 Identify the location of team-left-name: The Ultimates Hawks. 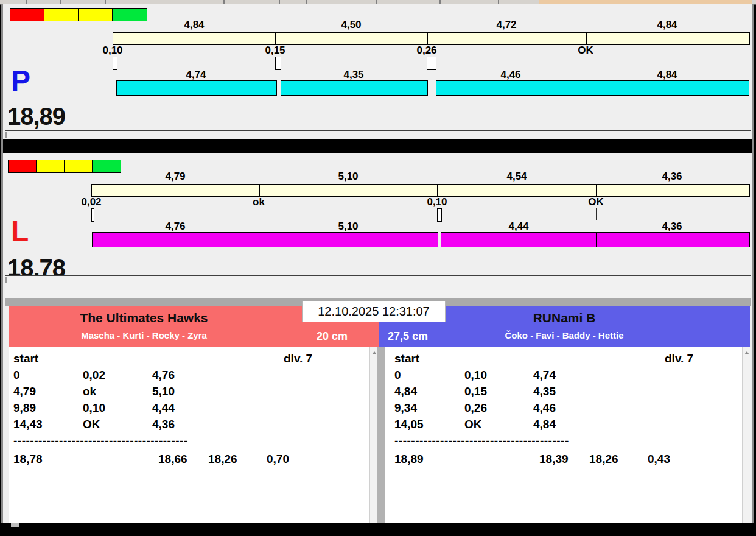
(144, 318).